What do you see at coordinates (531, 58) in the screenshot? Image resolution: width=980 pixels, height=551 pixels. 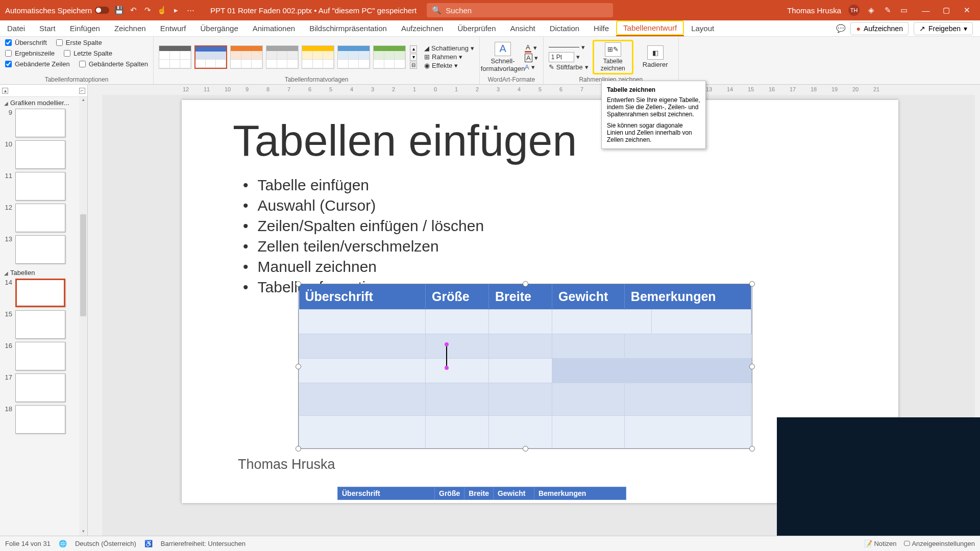 I see `text-outline: A▾` at bounding box center [531, 58].